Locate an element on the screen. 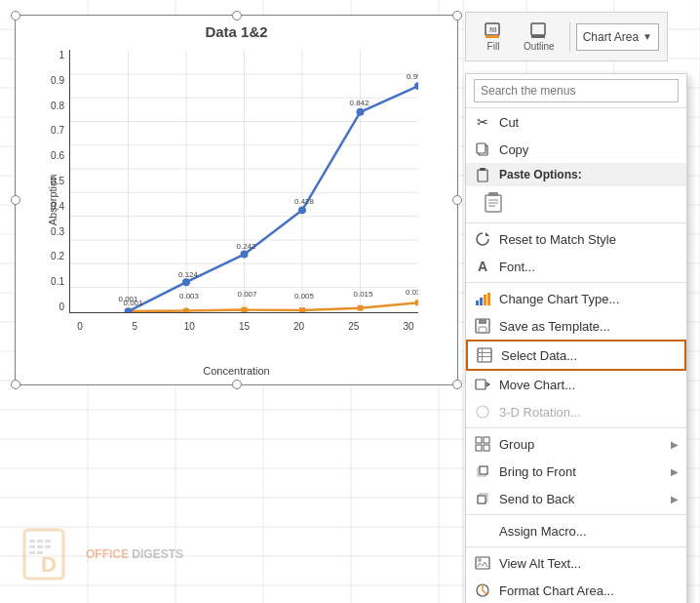 This screenshot has height=603, width=700. bring-front-label: Bring to Front is located at coordinates (538, 472).